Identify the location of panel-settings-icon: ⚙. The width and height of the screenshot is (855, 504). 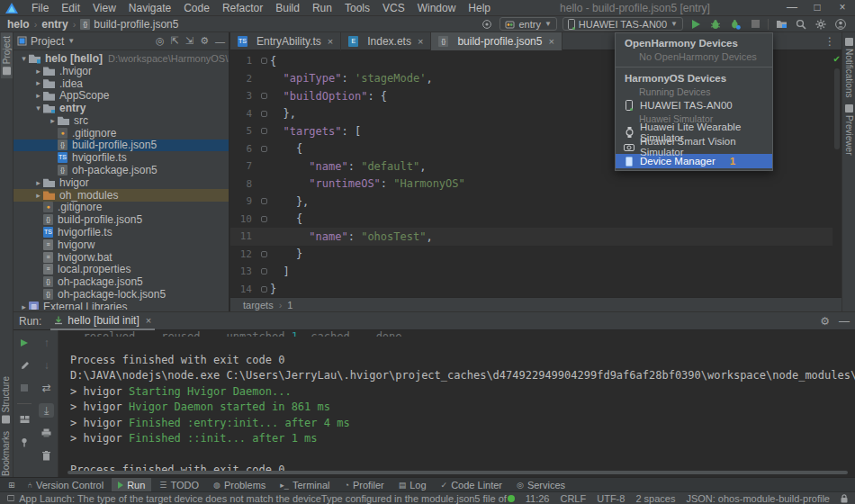
(204, 41).